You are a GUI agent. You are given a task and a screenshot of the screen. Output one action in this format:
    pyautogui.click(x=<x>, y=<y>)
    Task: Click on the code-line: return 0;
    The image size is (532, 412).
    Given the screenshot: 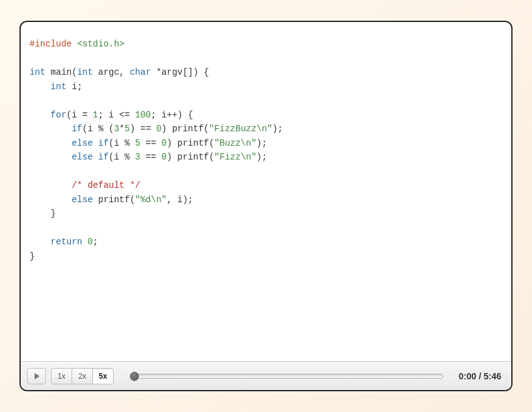 What is the action you would take?
    pyautogui.click(x=266, y=242)
    